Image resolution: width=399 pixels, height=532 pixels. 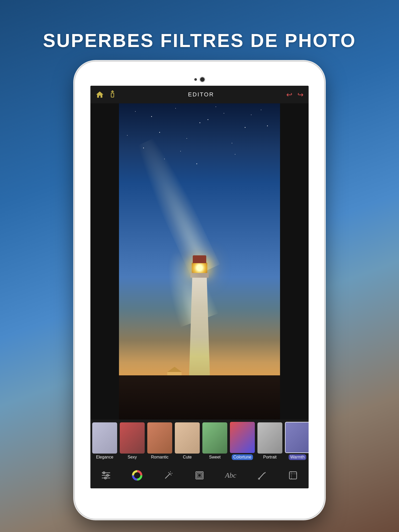 What do you see at coordinates (106, 95) in the screenshot?
I see `top-bar-left` at bounding box center [106, 95].